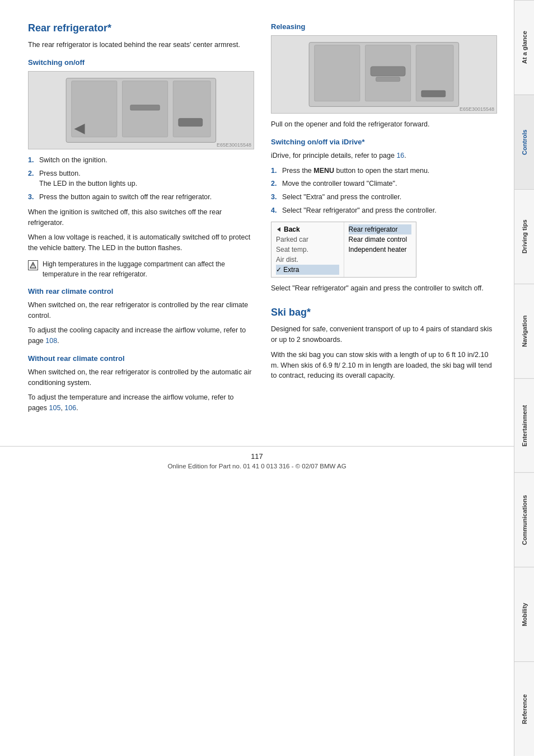  I want to click on tab-mobility: Mobility, so click(524, 614).